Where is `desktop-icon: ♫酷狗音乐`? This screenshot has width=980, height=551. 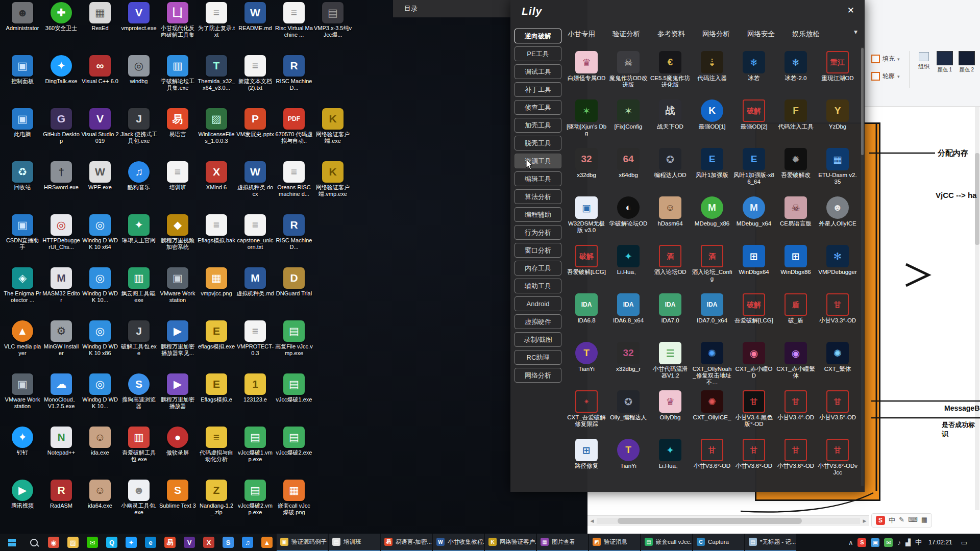 desktop-icon: ♫酷狗音乐 is located at coordinates (139, 188).